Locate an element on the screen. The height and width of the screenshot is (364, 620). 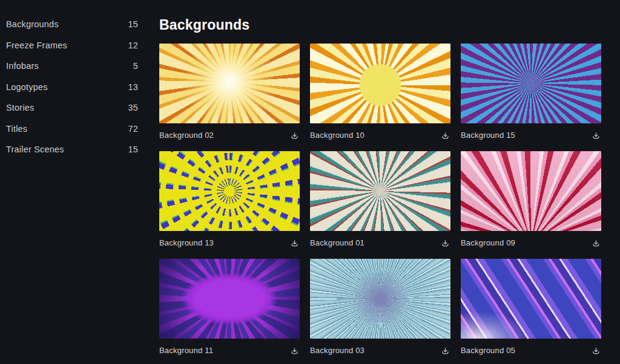
sidebar-item-titles: Titles72 is located at coordinates (72, 129).